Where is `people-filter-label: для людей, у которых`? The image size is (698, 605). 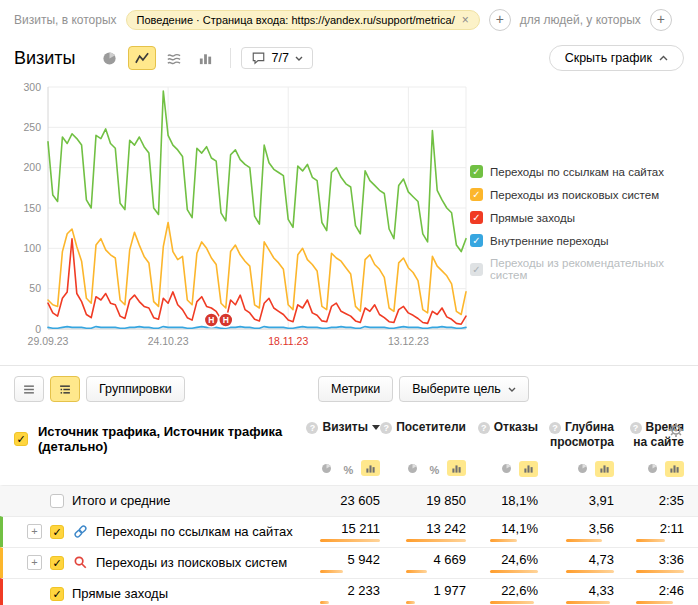
people-filter-label: для людей, у которых is located at coordinates (580, 20).